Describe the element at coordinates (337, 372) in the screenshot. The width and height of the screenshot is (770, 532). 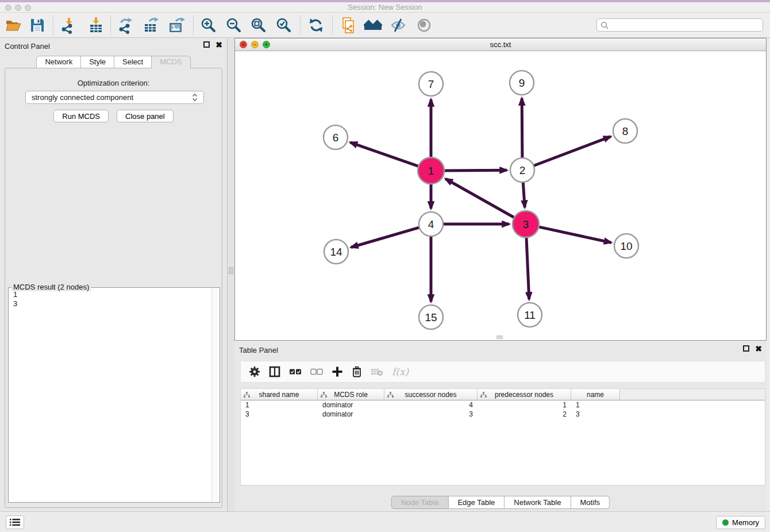
I see `plus-icon` at that location.